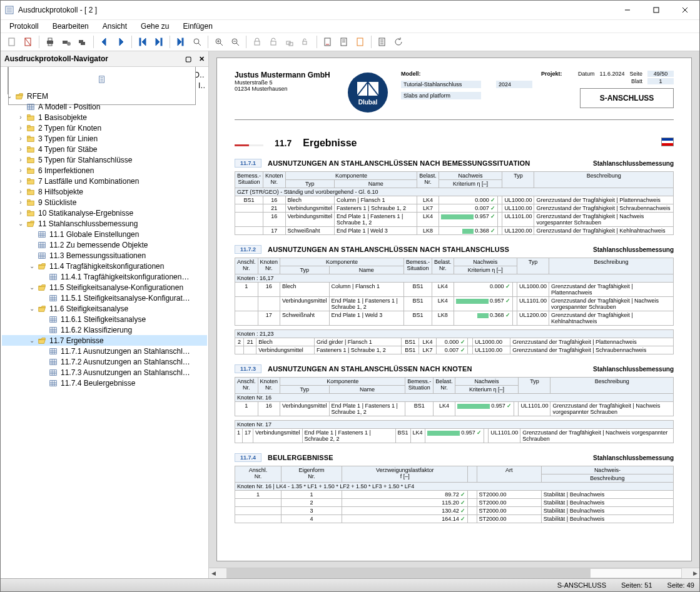 The image size is (700, 592). What do you see at coordinates (104, 42) in the screenshot?
I see `nav-prev-icon` at bounding box center [104, 42].